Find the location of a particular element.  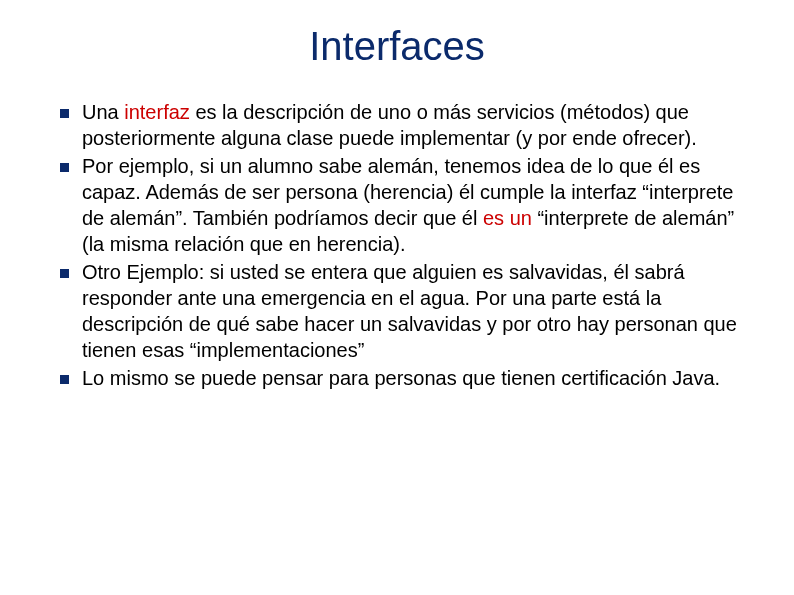

bullet-text-pre: Lo mismo se puede pensar para personas q… is located at coordinates (401, 378).